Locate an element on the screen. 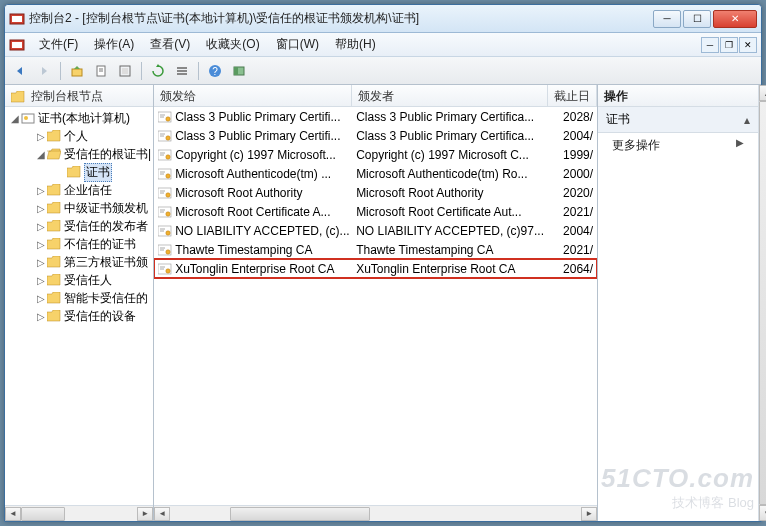  menu-action: 操作(A) is located at coordinates (114, 44).